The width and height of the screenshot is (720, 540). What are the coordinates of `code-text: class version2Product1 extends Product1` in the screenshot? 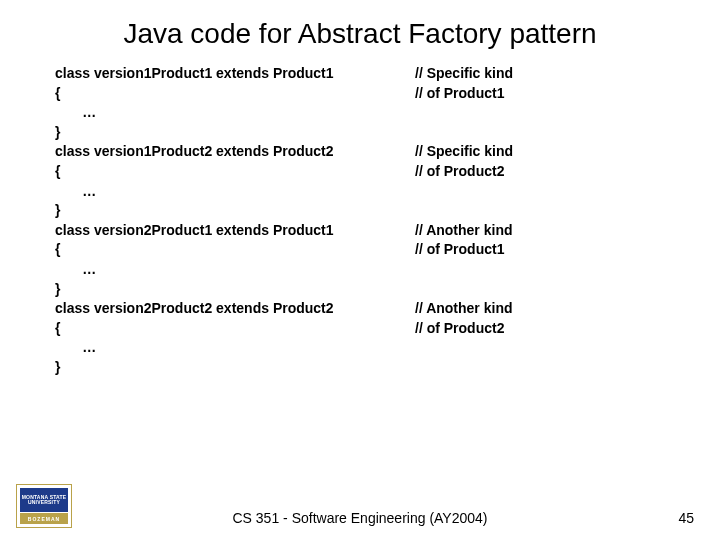 It's located at (235, 231).